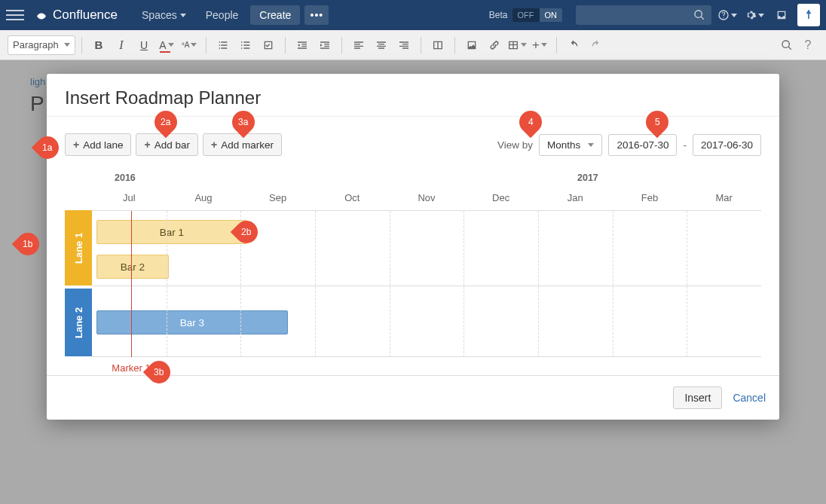 This screenshot has height=504, width=826. What do you see at coordinates (99, 45) in the screenshot?
I see `bold-button: B` at bounding box center [99, 45].